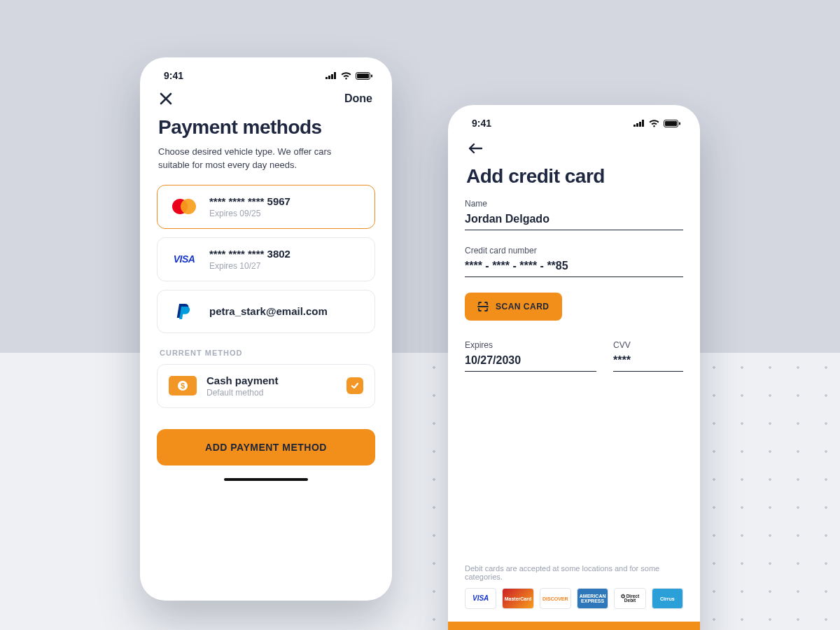 The height and width of the screenshot is (630, 840). What do you see at coordinates (574, 262) in the screenshot?
I see `card-number-field: Credit card number **** - **** - **** - …` at bounding box center [574, 262].